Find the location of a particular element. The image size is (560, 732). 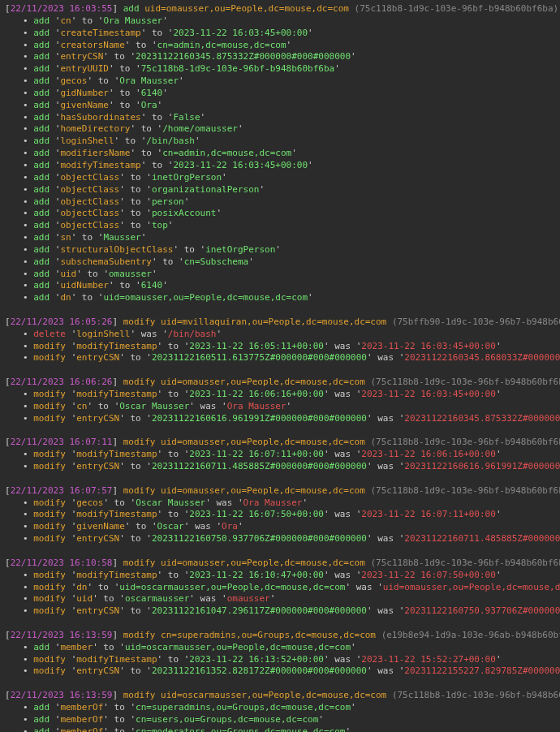

change-new: 20231122161352.828172Z#000000#000#000000 is located at coordinates (260, 670).